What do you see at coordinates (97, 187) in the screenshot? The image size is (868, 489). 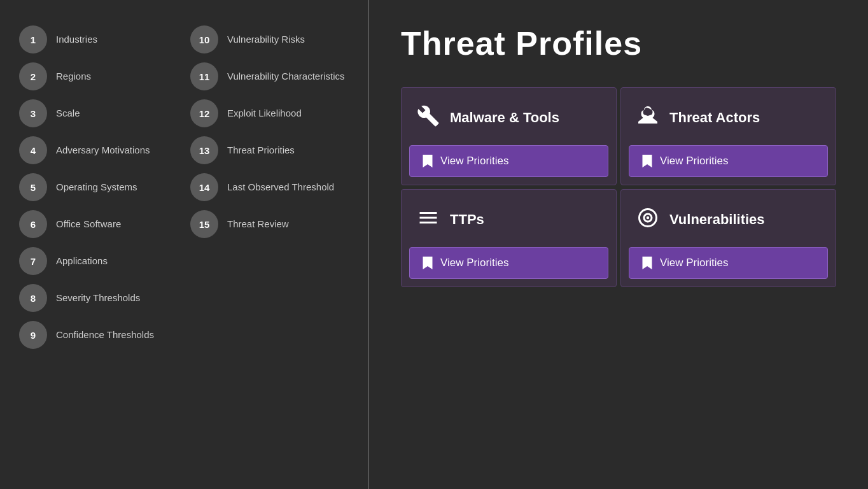 I see `label-5: Operating Systems` at bounding box center [97, 187].